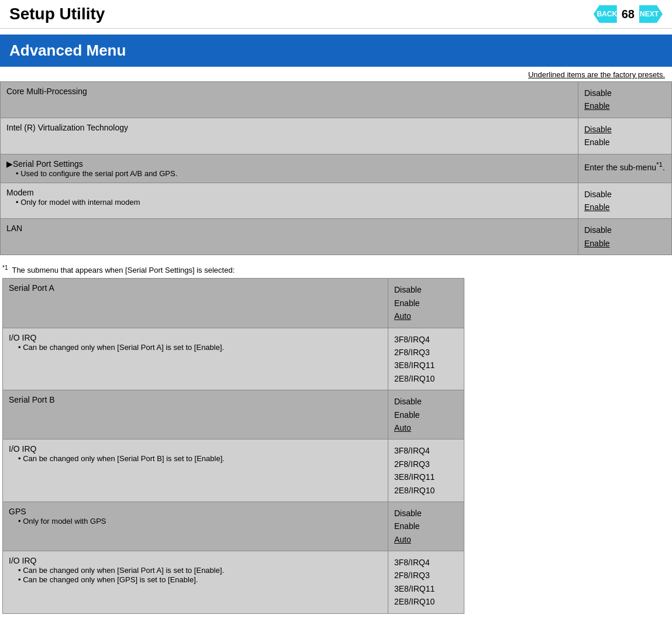 The image size is (672, 625). Describe the element at coordinates (336, 201) in the screenshot. I see `table-row: Modem Only for model with internal modem…` at that location.